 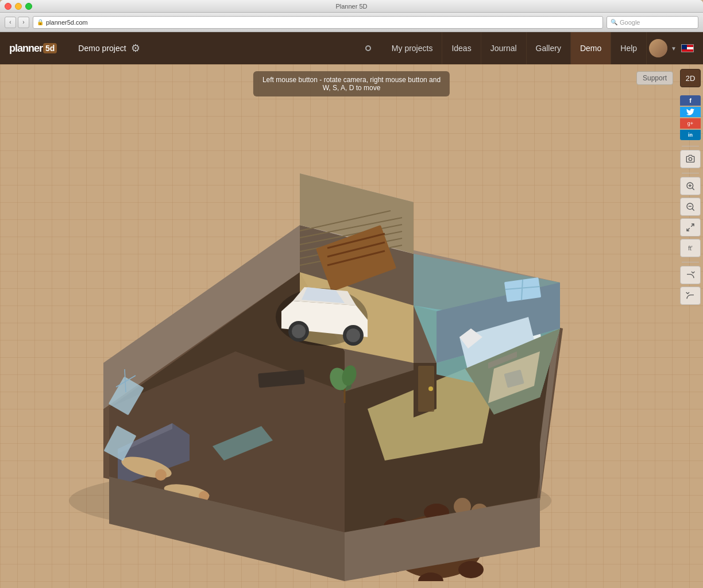 What do you see at coordinates (690, 100) in the screenshot?
I see `facebook-button: f` at bounding box center [690, 100].